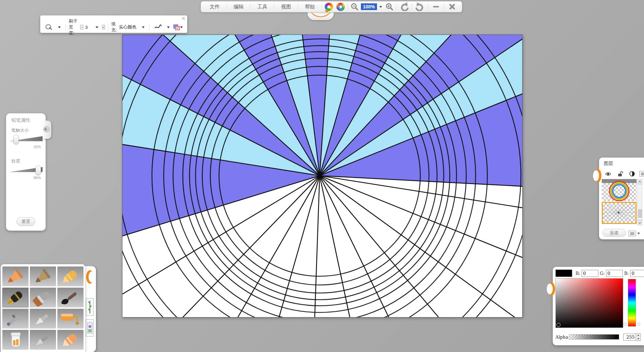 This screenshot has width=644, height=352. What do you see at coordinates (89, 27) in the screenshot?
I see `brush-width-value: 3` at bounding box center [89, 27].